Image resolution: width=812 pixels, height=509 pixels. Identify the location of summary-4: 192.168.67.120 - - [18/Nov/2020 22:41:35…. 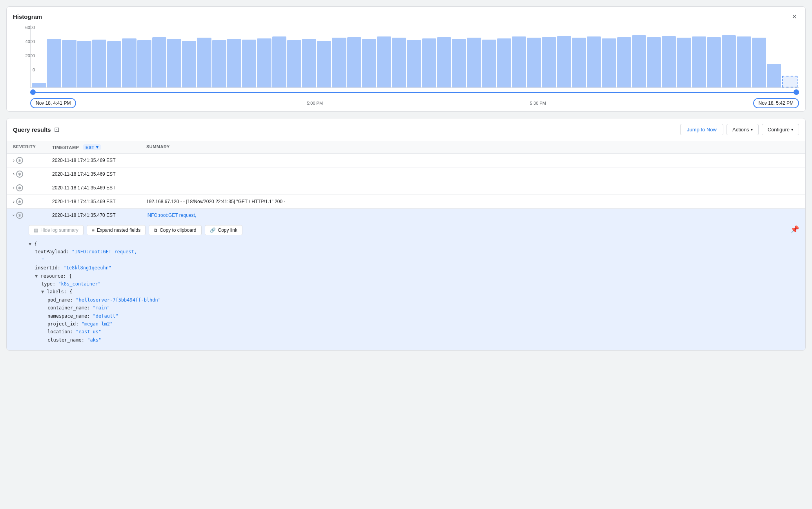
(473, 202).